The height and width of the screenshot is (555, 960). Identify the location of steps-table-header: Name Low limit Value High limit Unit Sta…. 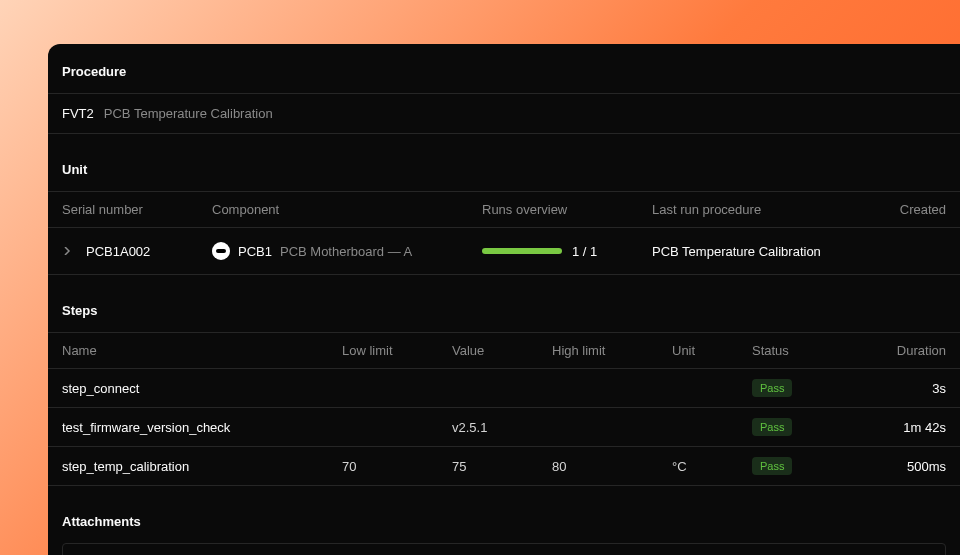
(504, 350).